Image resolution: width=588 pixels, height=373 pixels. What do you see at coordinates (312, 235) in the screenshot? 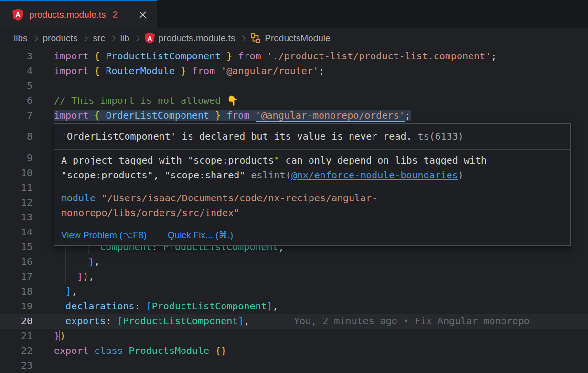
I see `hover-actions: View Problem (⌥F8) Quick Fix... (⌘.)` at bounding box center [312, 235].